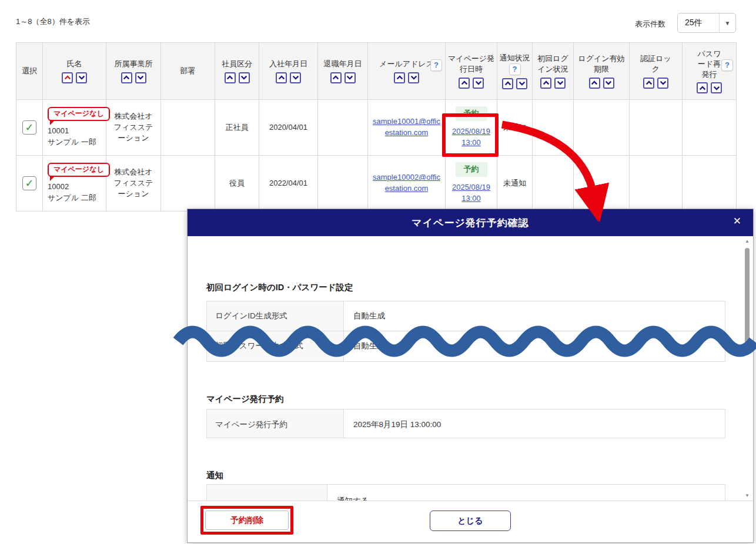 The height and width of the screenshot is (544, 756). What do you see at coordinates (289, 72) in the screenshot?
I see `col-hire-date: 入社年月日` at bounding box center [289, 72].